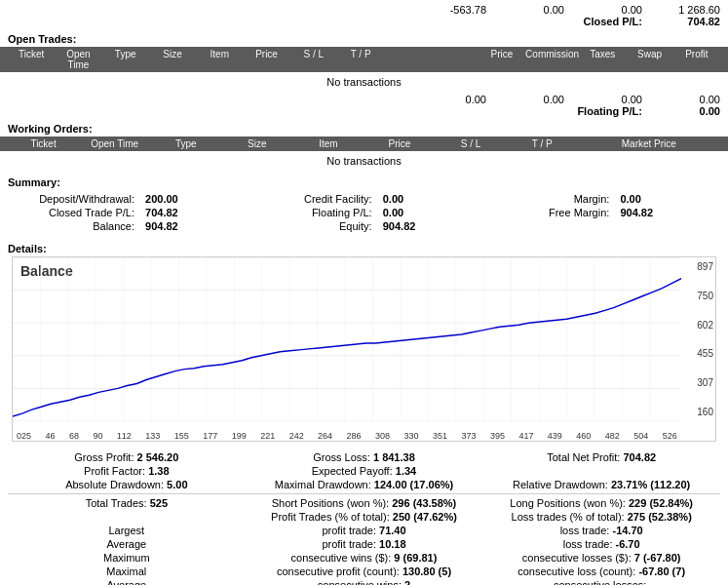 This screenshot has height=585, width=728. I want to click on gross-loss-item: Gross Loss: 1 841.38, so click(364, 457).